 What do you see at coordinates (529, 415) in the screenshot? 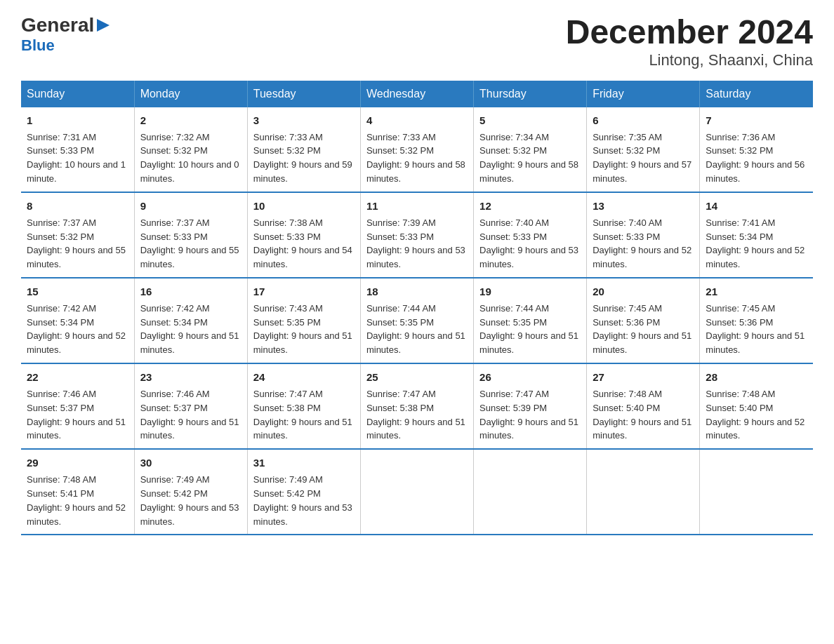
I see `day-info: Sunrise: 7:47 AMSunset: 5:39 PMDaylight:…` at bounding box center [529, 415].